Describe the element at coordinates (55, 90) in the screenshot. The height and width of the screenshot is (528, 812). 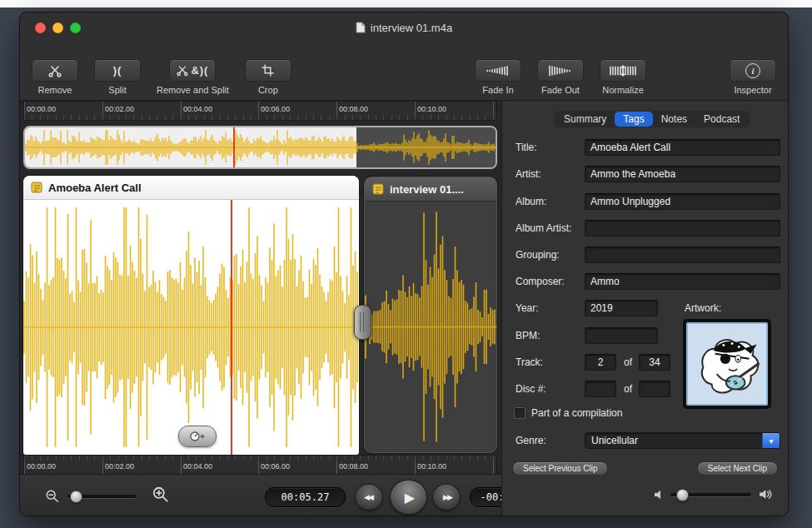
I see `remove-label: Remove` at that location.